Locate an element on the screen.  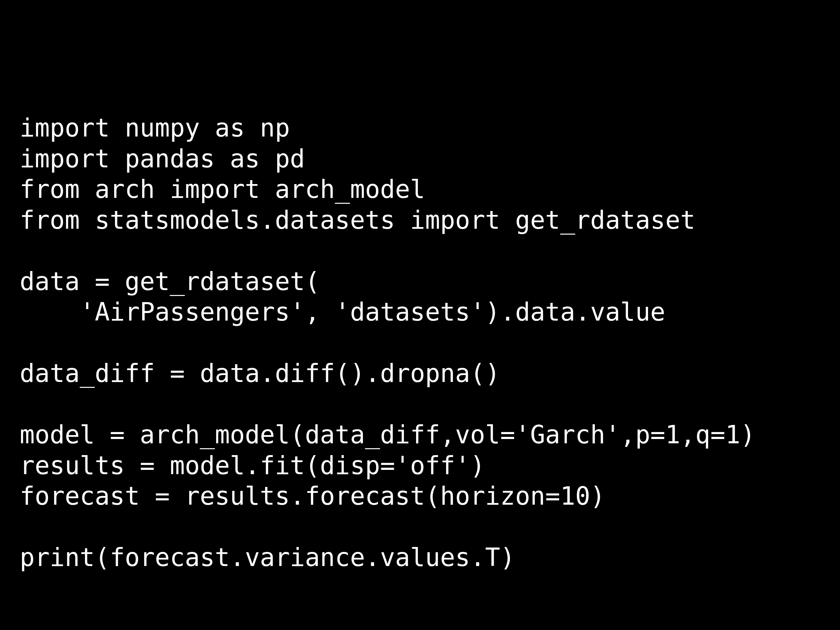
code-line: import pandas as pd is located at coordinates (163, 159).